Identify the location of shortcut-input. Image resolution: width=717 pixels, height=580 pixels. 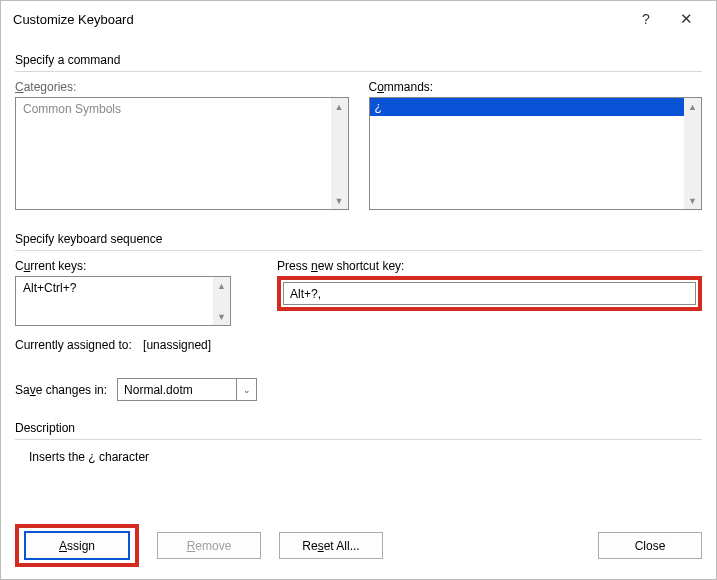
(490, 294).